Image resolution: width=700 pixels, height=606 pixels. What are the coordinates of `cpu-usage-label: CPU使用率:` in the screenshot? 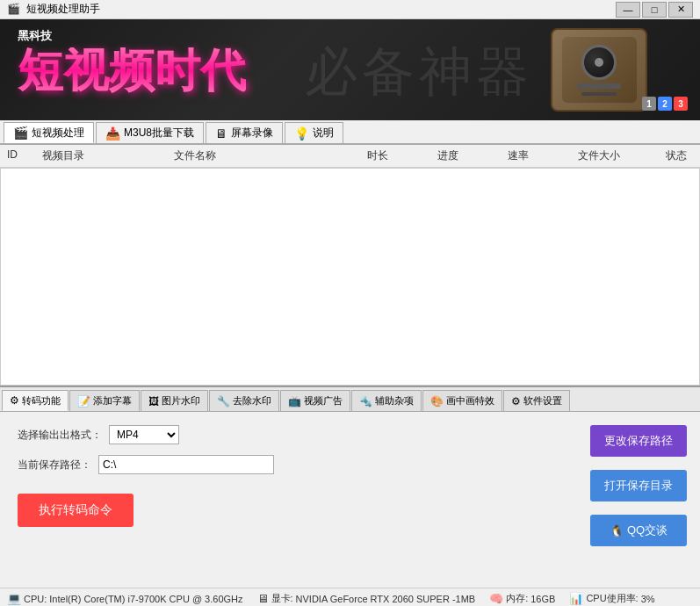 It's located at (611, 599).